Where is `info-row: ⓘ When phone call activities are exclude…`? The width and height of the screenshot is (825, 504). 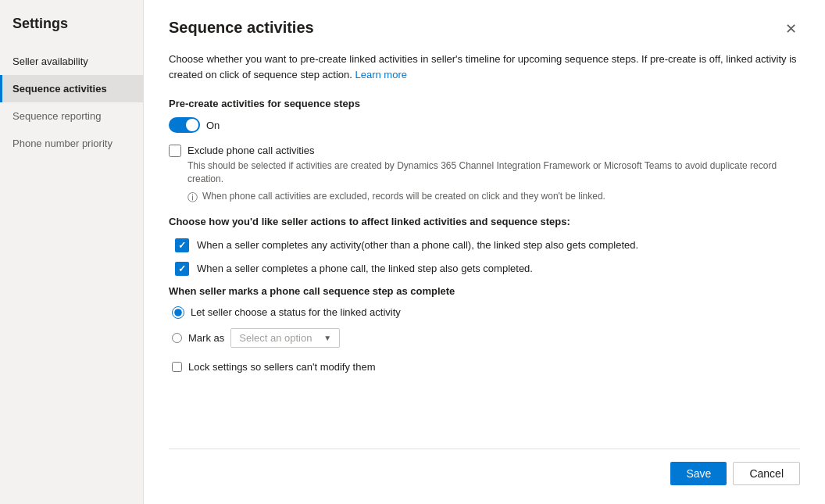
info-row: ⓘ When phone call activities are exclude… is located at coordinates (484, 198).